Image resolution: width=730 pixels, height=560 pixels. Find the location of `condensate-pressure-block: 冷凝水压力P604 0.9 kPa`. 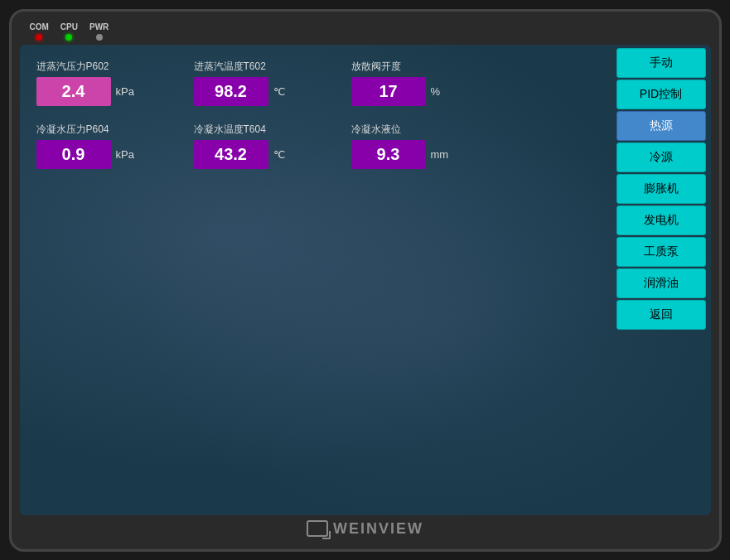

condensate-pressure-block: 冷凝水压力P604 0.9 kPa is located at coordinates (103, 146).